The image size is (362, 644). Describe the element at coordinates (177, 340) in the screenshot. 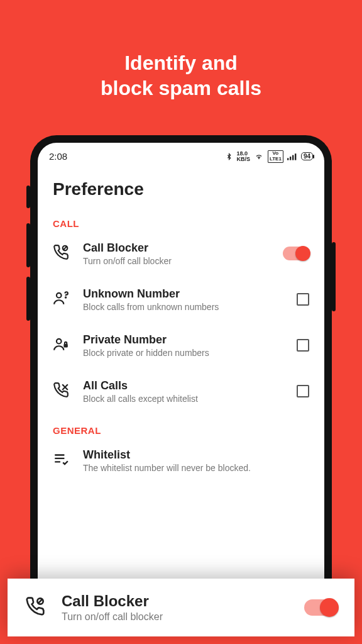

I see `row-title: Private Number` at that location.